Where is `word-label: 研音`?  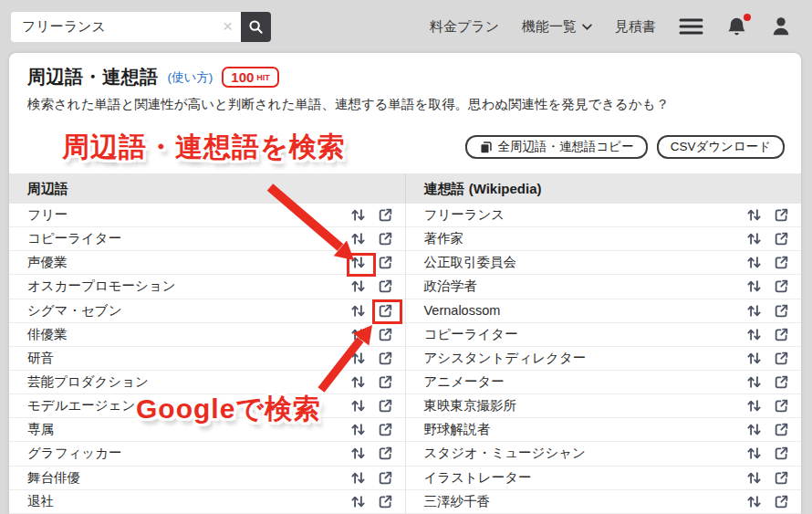
word-label: 研音 is located at coordinates (40, 358).